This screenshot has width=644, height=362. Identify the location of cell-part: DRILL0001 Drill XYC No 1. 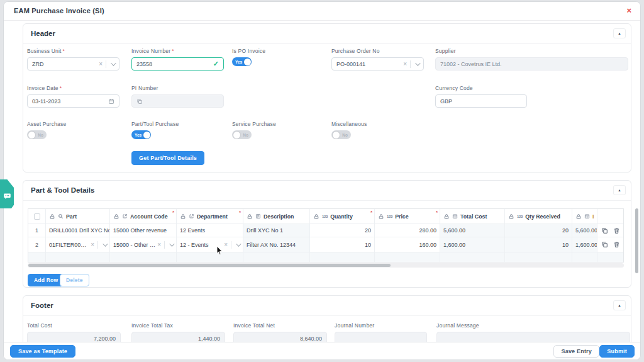
(78, 230).